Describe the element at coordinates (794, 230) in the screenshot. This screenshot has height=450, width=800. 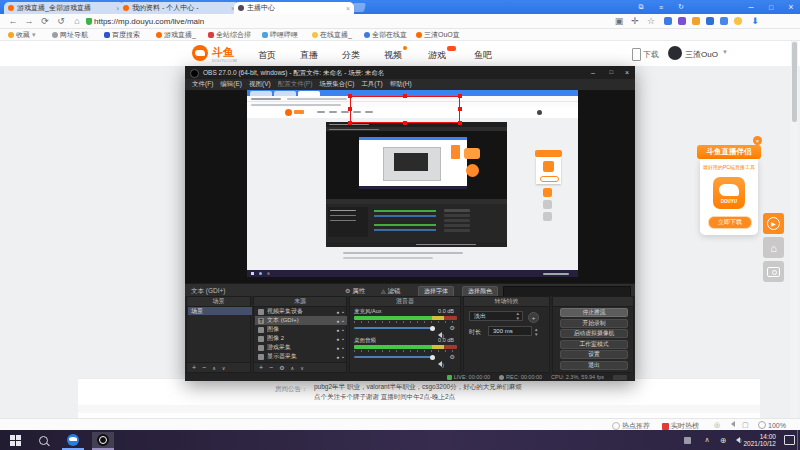
I see `page-scrollbar` at that location.